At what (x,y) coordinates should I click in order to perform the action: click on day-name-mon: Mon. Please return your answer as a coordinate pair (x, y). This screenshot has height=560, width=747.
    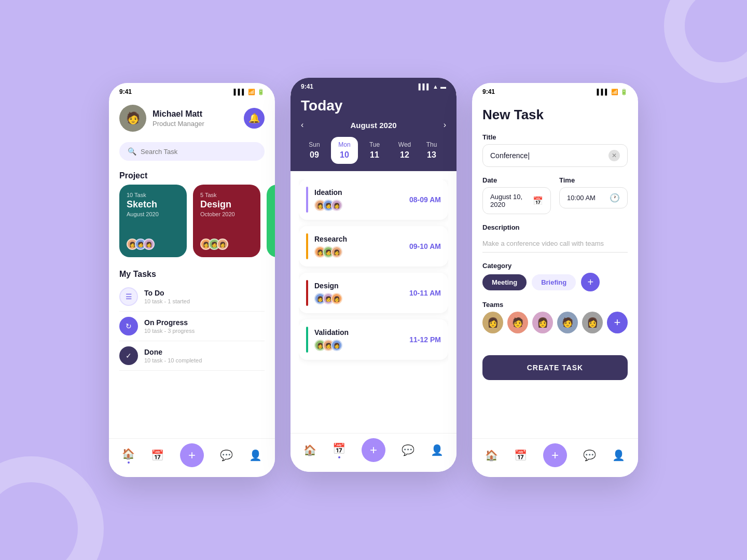
    Looking at the image, I should click on (344, 145).